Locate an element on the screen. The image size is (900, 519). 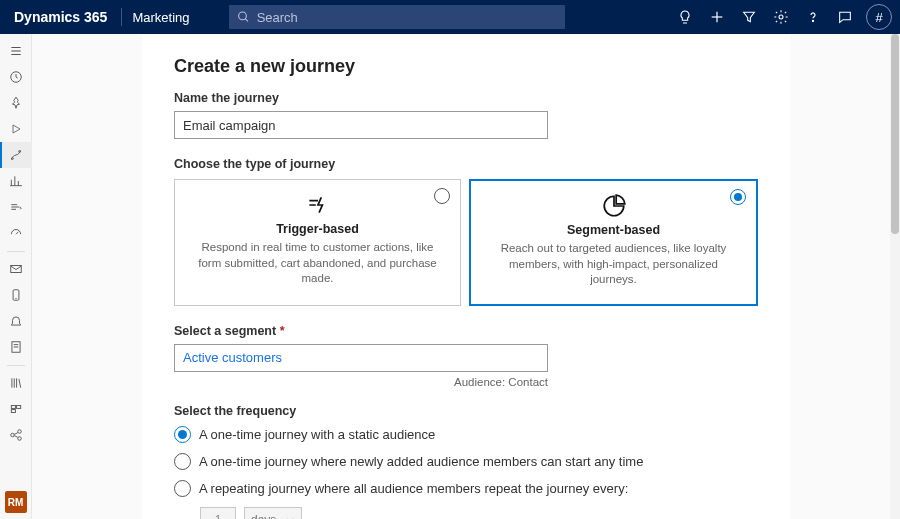
nav-email-icon is located at coordinates (16, 269).